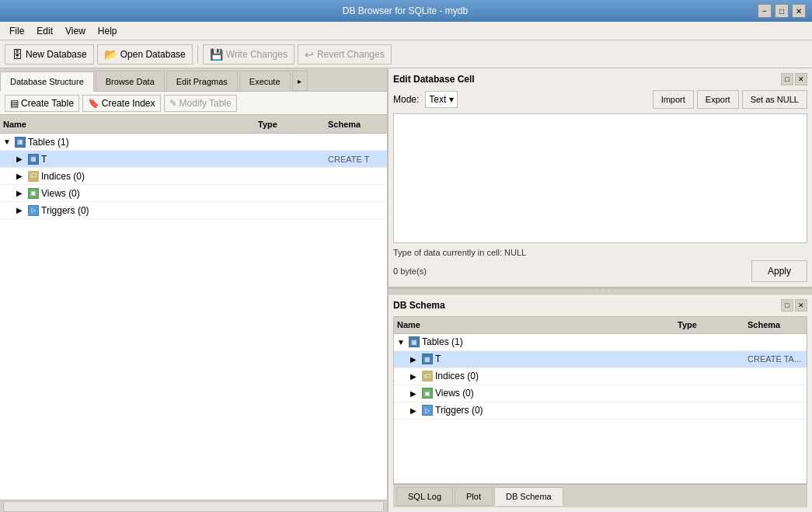  I want to click on schema-row-t: ▶ ▦ T CREATE TA..., so click(600, 360).